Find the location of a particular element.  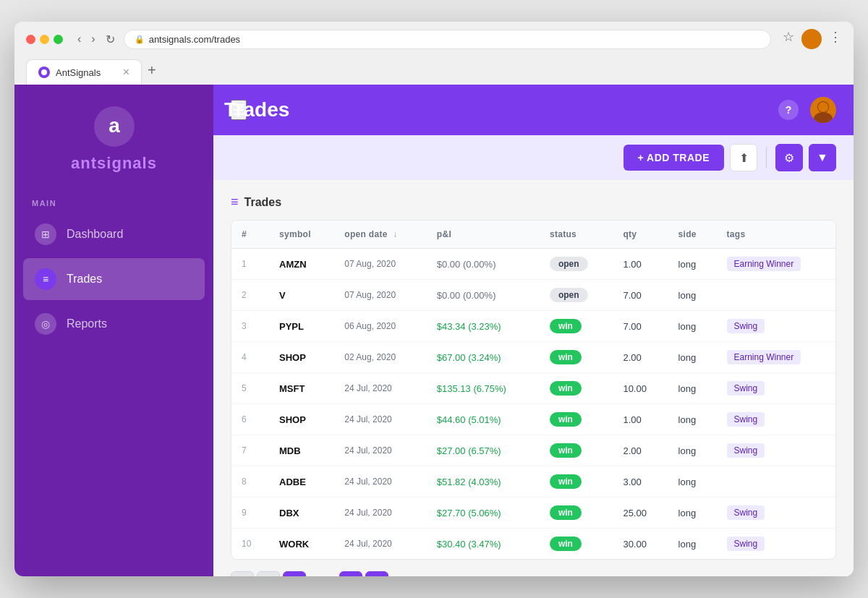

cell-tags: Swing is located at coordinates (777, 327).